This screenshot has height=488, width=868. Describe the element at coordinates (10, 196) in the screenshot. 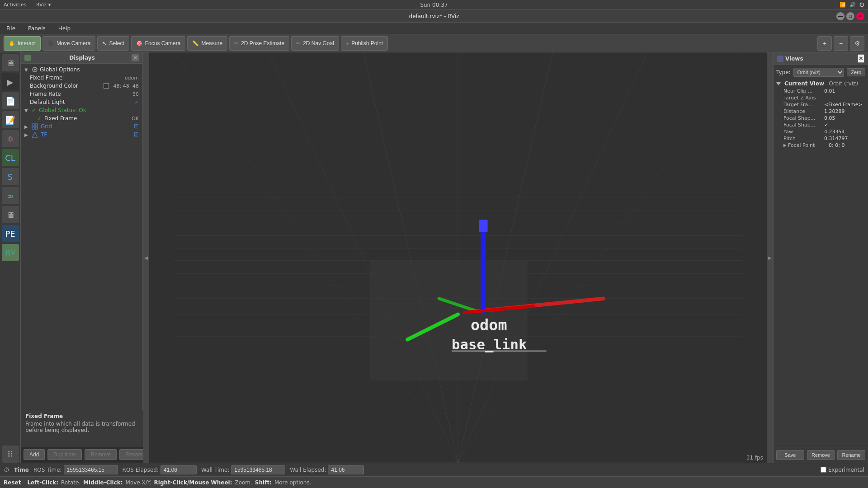

I see `dock-icon-arduino: ∞` at that location.